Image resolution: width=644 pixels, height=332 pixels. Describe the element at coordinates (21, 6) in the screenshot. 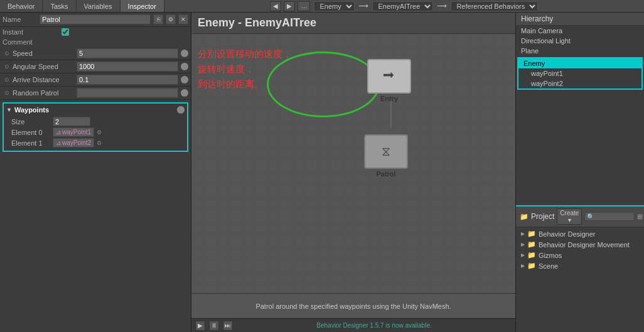

I see `tab-behavior: Behavior` at that location.